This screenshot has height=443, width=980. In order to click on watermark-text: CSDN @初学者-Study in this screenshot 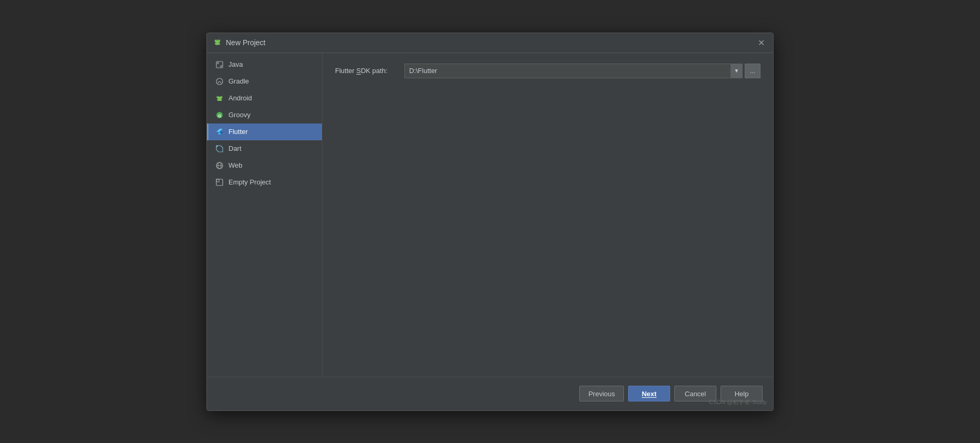, I will do `click(738, 402)`.